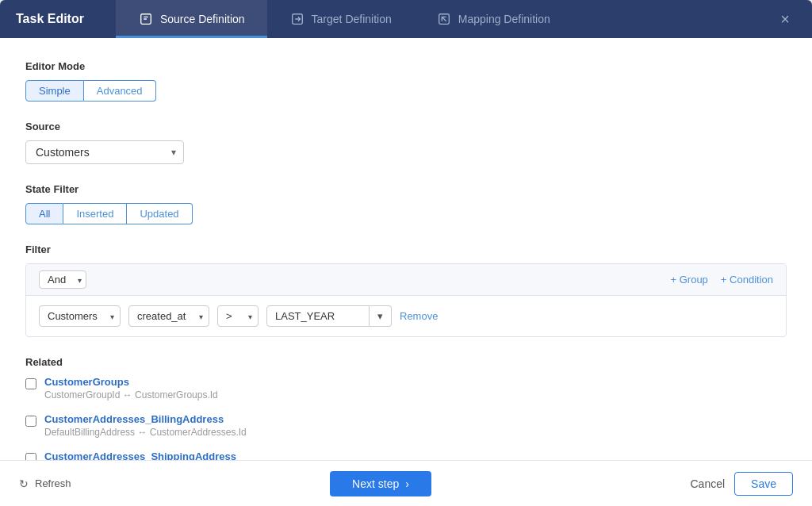 Image resolution: width=812 pixels, height=506 pixels. I want to click on state-filter-buttons: All Inserted Updated, so click(406, 214).